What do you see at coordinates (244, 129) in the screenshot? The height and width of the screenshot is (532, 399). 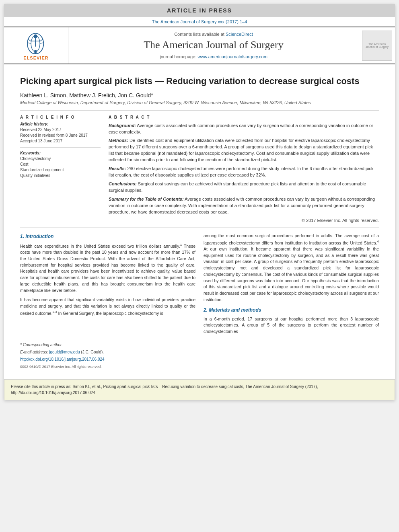 I see `abstract-background: Background: Average costs associated wit…` at bounding box center [244, 129].